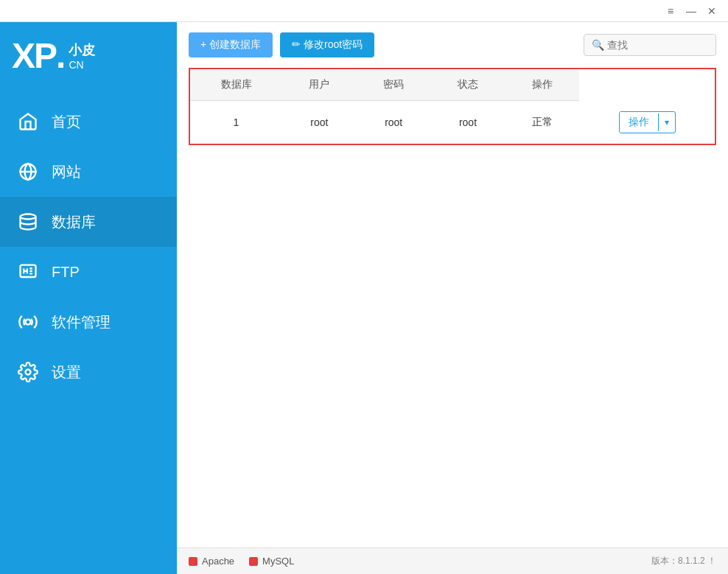  What do you see at coordinates (452, 85) in the screenshot?
I see `table-header: 数据库 用户 密码 状态 操作` at bounding box center [452, 85].